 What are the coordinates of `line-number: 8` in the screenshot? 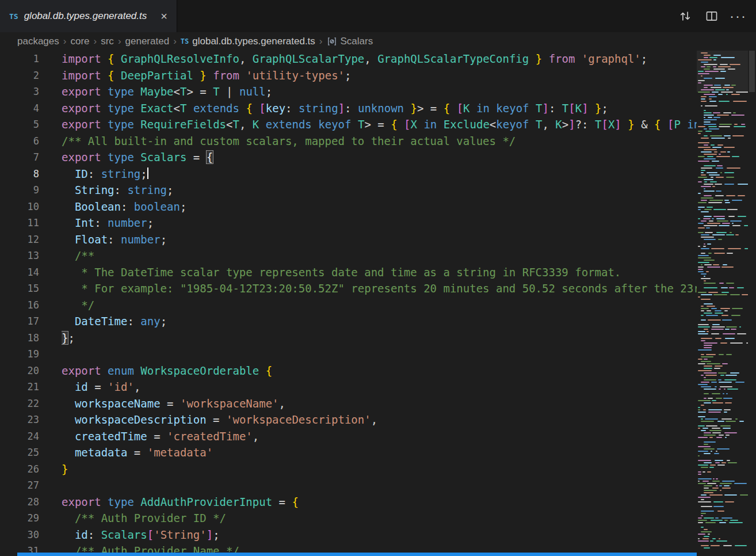 It's located at (20, 174).